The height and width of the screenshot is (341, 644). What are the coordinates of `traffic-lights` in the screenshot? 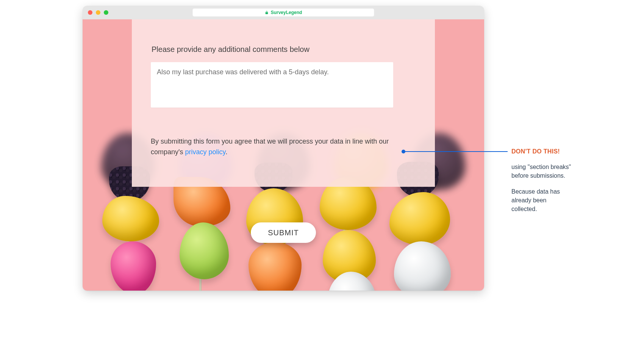 It's located at (98, 13).